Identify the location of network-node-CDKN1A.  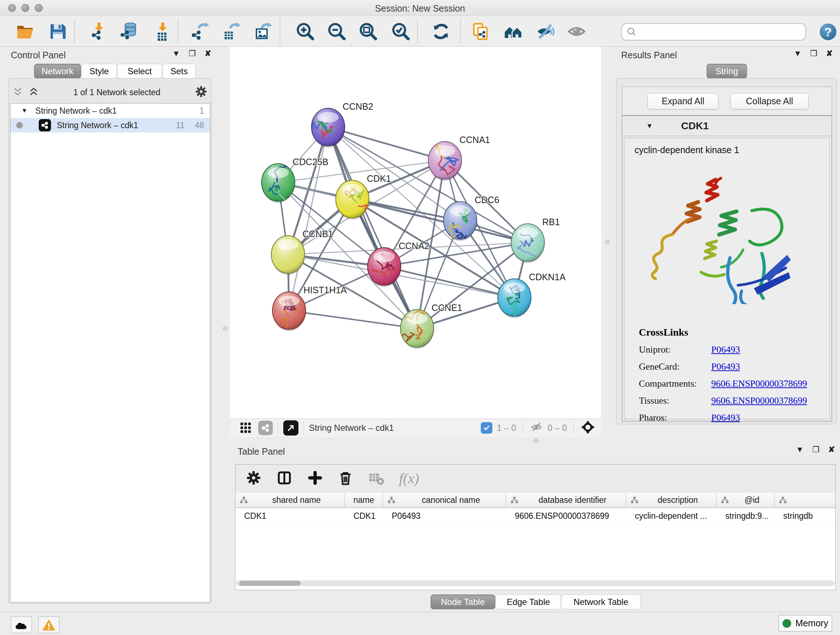
(514, 302).